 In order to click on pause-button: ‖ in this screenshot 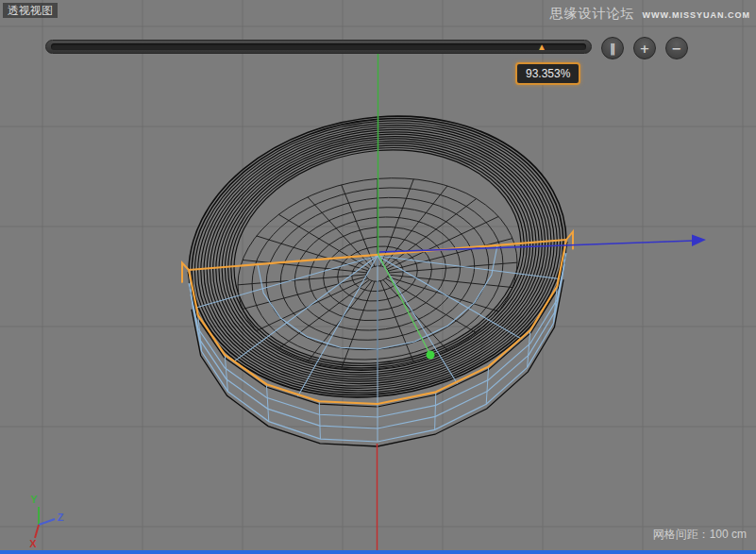, I will do `click(613, 48)`.